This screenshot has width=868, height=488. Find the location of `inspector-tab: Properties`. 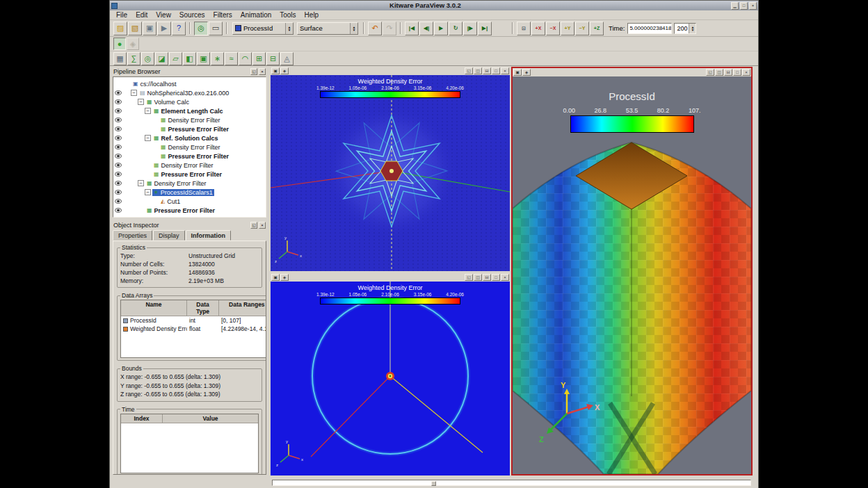

inspector-tab: Properties is located at coordinates (132, 235).